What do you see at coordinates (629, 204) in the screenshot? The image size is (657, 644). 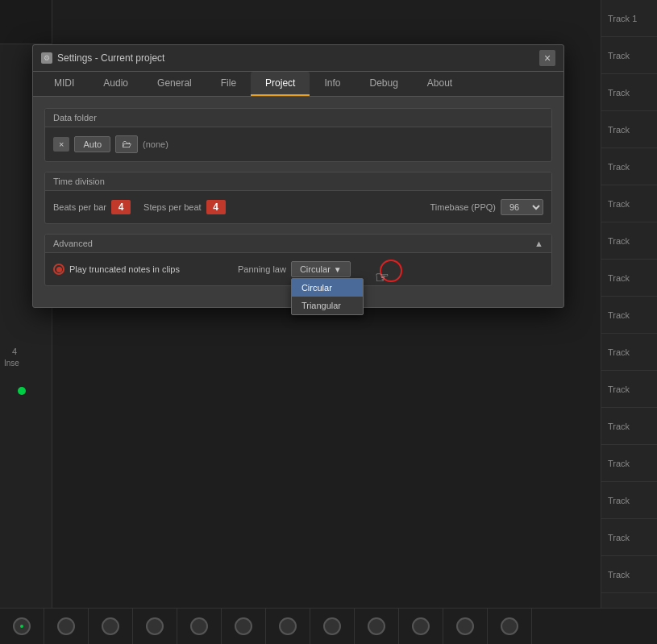 I see `track-label-6: Track` at bounding box center [629, 204].